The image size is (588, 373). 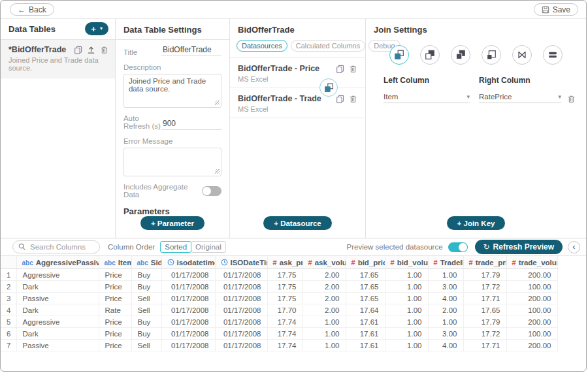 What do you see at coordinates (427, 98) in the screenshot?
I see `left-column-select: Item ▾` at bounding box center [427, 98].